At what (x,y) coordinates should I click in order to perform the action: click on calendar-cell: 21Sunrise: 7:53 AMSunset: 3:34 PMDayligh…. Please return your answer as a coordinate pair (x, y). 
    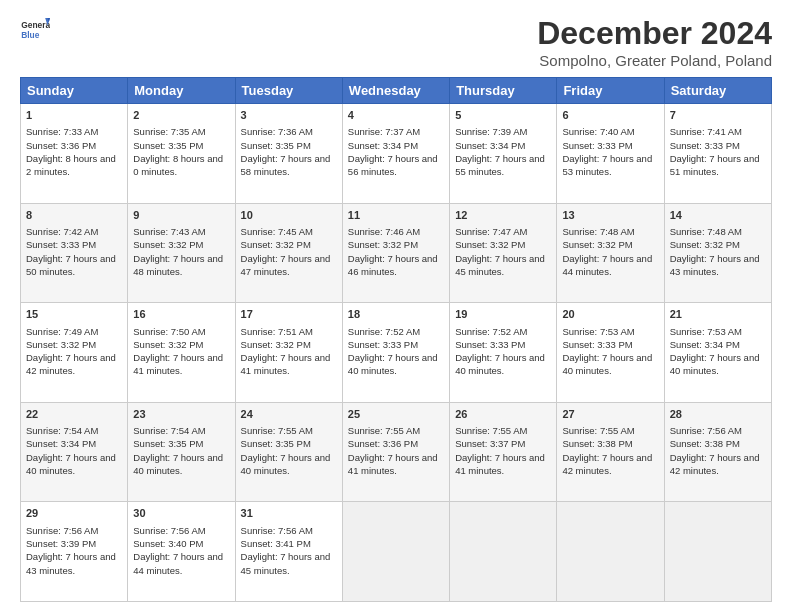
    Looking at the image, I should click on (718, 353).